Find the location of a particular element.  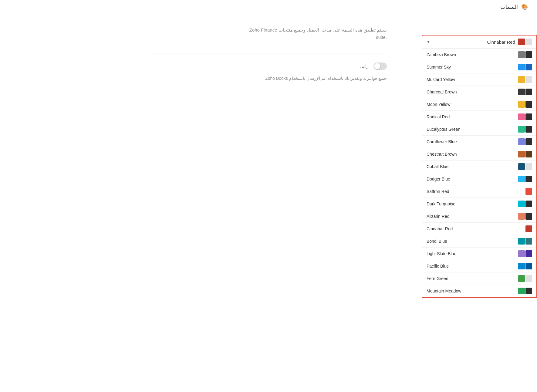

theme-emoji: 🎨 is located at coordinates (525, 7).